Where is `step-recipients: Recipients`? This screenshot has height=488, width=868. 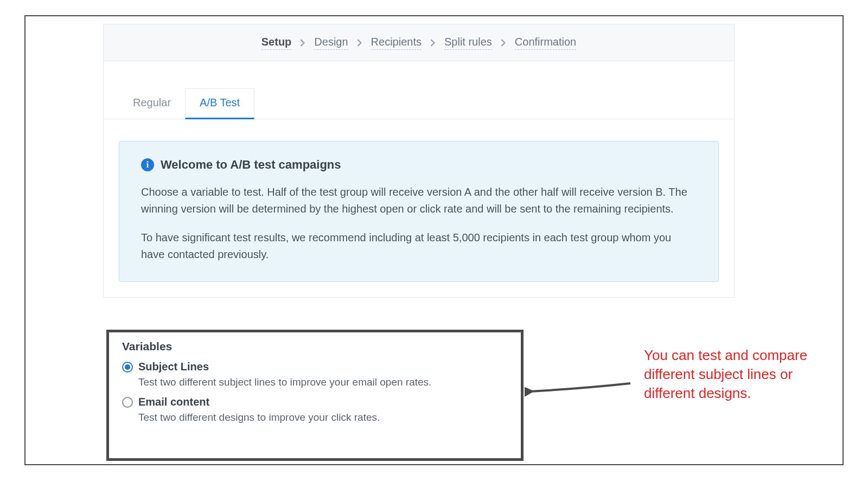
step-recipients: Recipients is located at coordinates (396, 43).